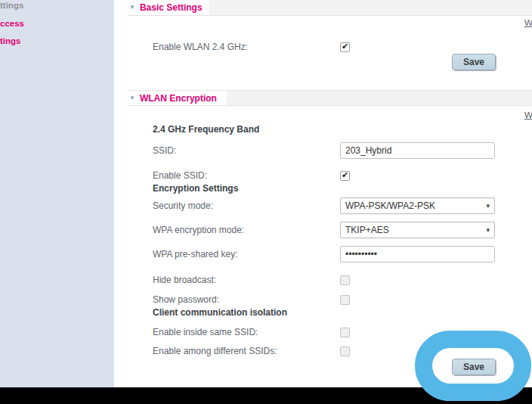 The width and height of the screenshot is (532, 404). What do you see at coordinates (390, 206) in the screenshot?
I see `security-mode-value: WPA-PSK/WPA2-PSK` at bounding box center [390, 206].